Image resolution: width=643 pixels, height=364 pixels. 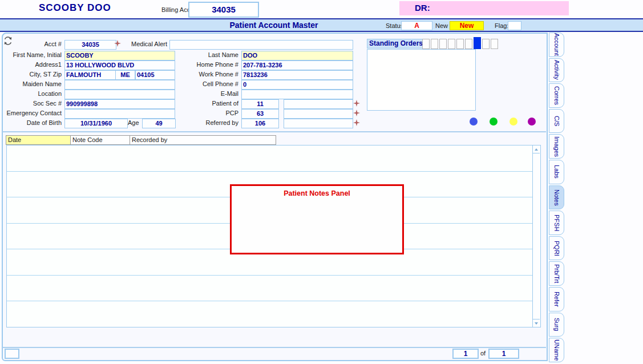 What do you see at coordinates (483, 353) in the screenshot?
I see `page-of-label: of` at bounding box center [483, 353].